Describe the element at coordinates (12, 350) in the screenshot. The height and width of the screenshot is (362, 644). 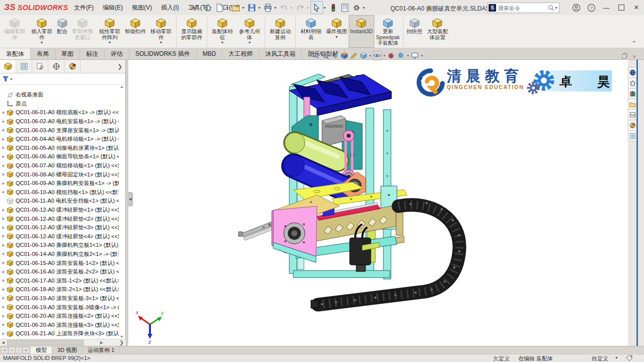
I see `prev-tab-icon: ‹` at that location.